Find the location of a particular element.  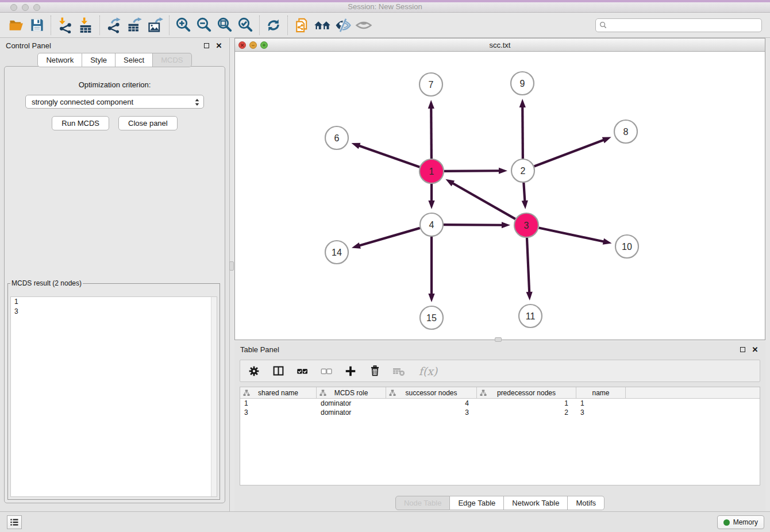

optimization-criterion-value: strongly connected component is located at coordinates (83, 102).